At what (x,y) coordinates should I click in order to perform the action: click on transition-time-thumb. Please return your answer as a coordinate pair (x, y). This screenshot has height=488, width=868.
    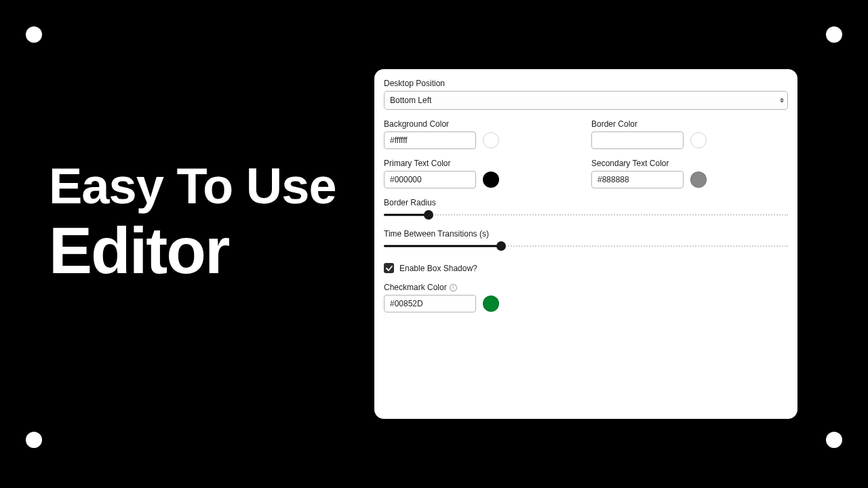
    Looking at the image, I should click on (501, 246).